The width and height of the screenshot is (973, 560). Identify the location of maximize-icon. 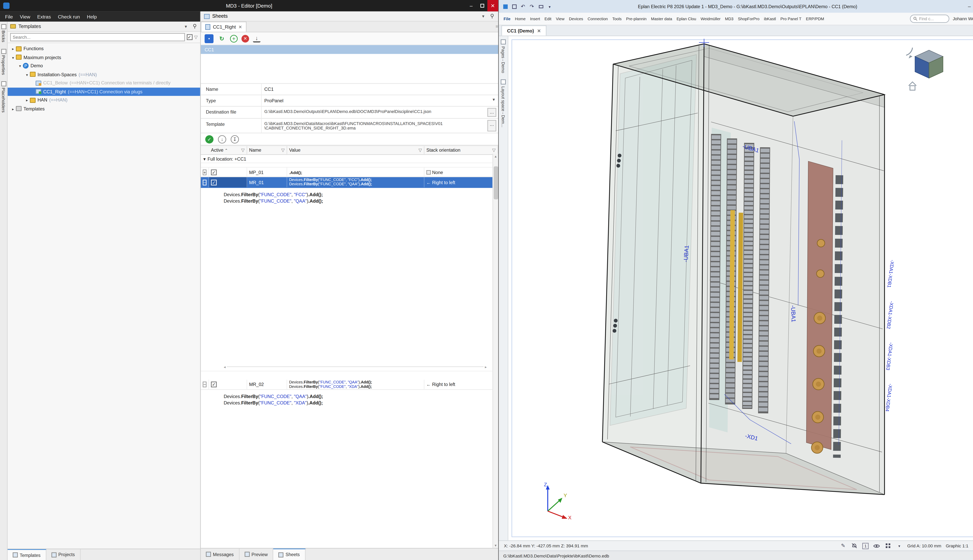
(482, 6).